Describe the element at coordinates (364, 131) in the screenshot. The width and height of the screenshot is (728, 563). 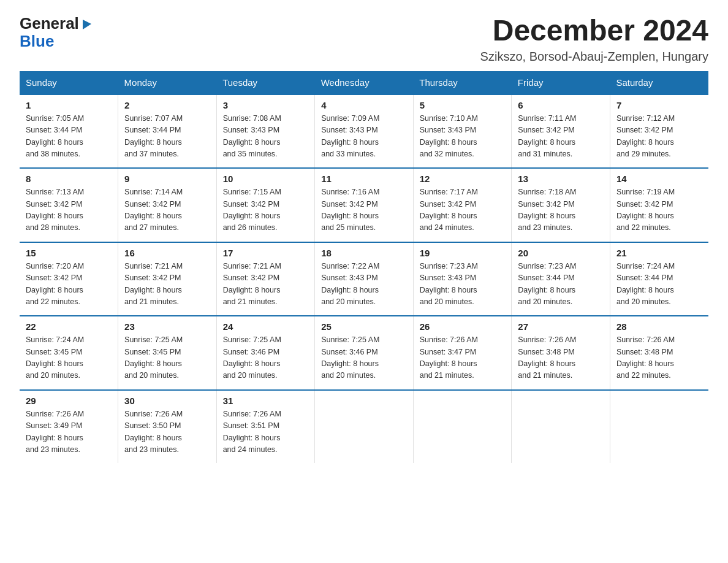
I see `calendar-week-row: 1Sunrise: 7:05 AMSunset: 3:44 PMDaylight…` at that location.